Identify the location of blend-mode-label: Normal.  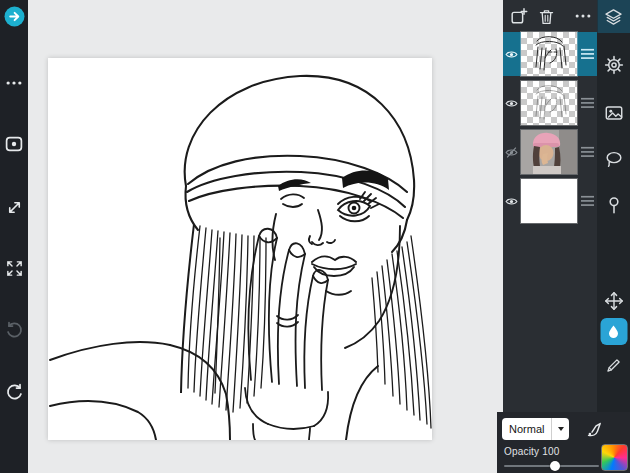
(526, 429).